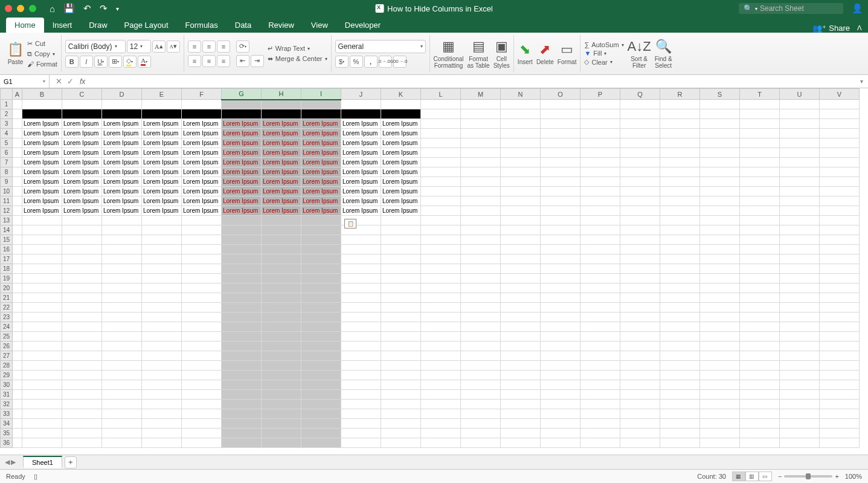 The height and width of the screenshot is (483, 868). I want to click on cell-N29, so click(521, 375).